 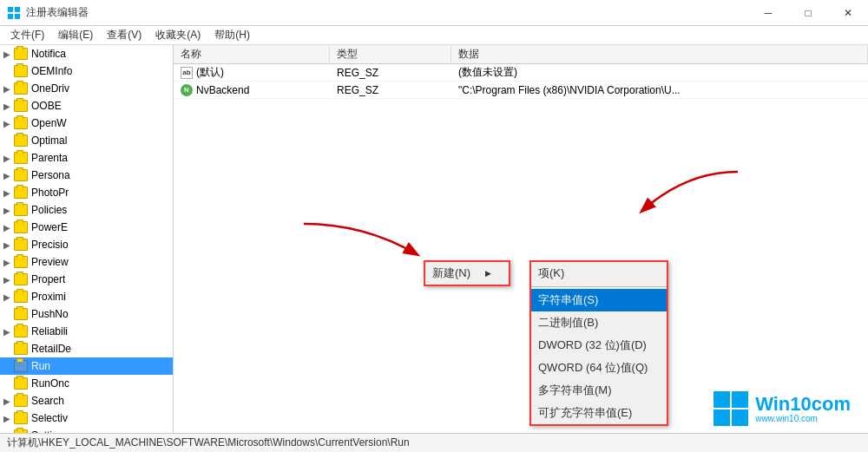 What do you see at coordinates (87, 279) in the screenshot?
I see `tree-item: ▶ Propert` at bounding box center [87, 279].